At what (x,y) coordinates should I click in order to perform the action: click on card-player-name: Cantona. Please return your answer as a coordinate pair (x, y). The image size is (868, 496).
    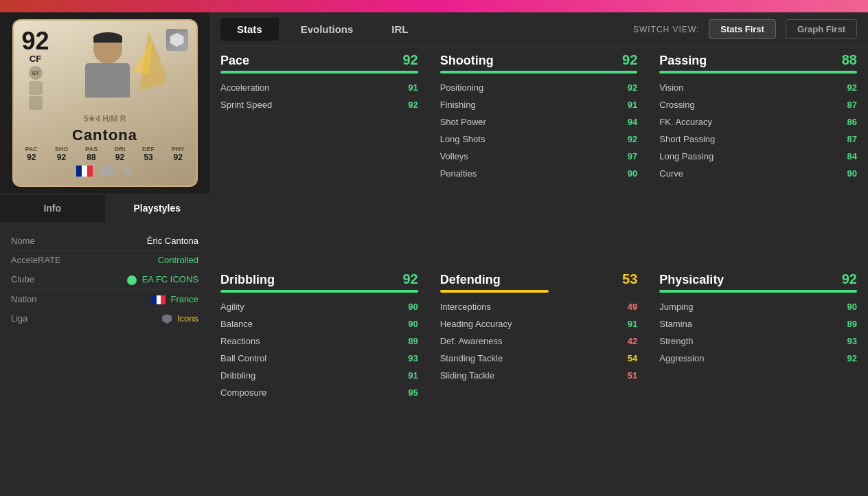
    Looking at the image, I should click on (105, 135).